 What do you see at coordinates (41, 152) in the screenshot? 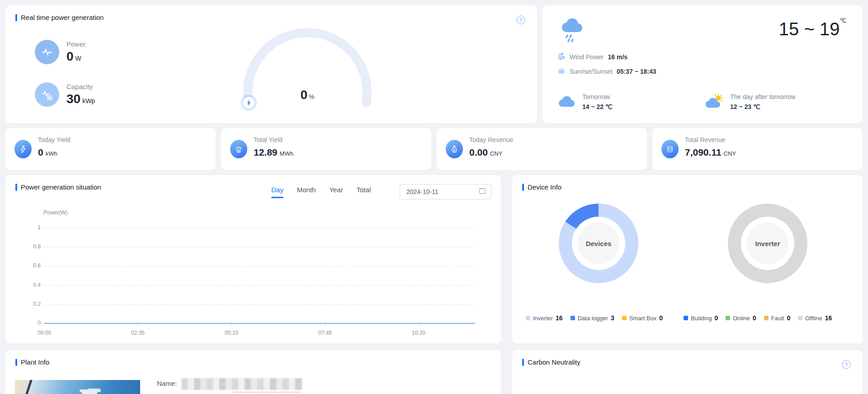
I see `today-yield-value: 0` at bounding box center [41, 152].